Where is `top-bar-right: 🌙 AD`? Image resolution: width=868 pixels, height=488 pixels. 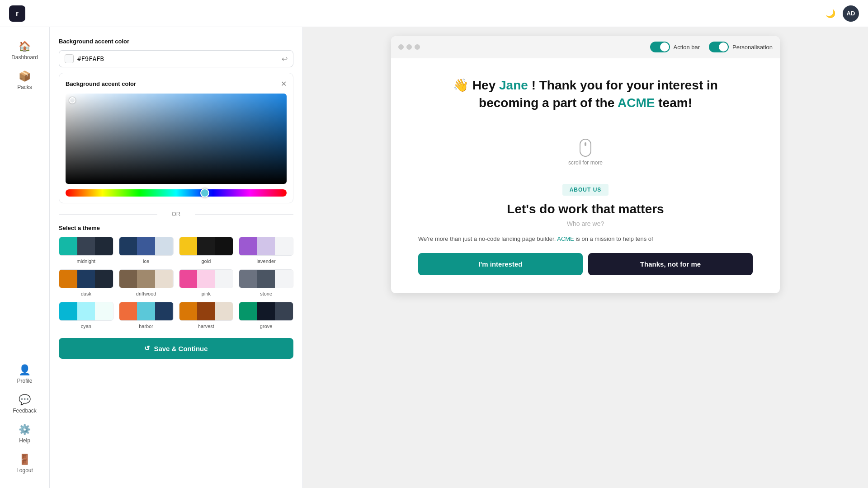
top-bar-right: 🌙 AD is located at coordinates (842, 14).